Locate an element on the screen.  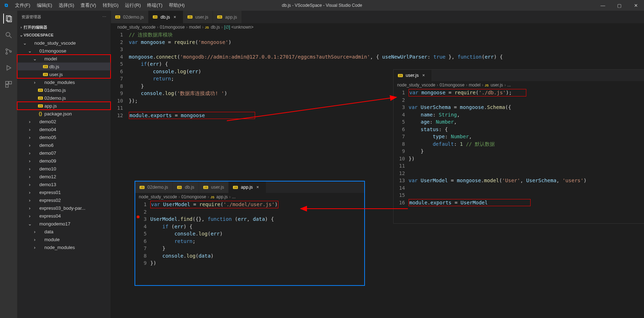
menu-item: 选择(S) is located at coordinates (67, 5).